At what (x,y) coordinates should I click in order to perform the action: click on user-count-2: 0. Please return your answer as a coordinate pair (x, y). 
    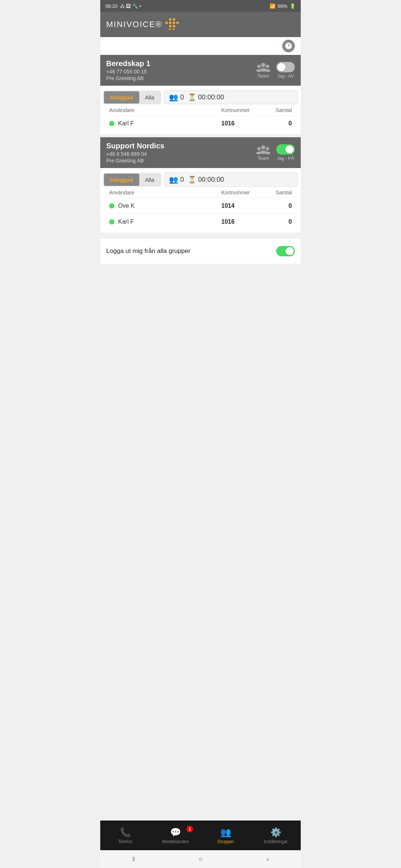
    Looking at the image, I should click on (182, 180).